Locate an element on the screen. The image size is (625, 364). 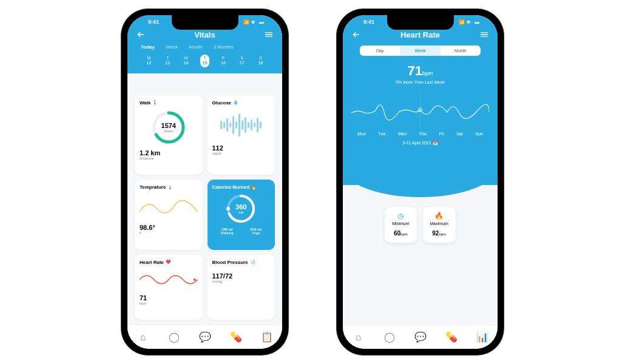
flame-max-icon: 🔥 is located at coordinates (439, 216).